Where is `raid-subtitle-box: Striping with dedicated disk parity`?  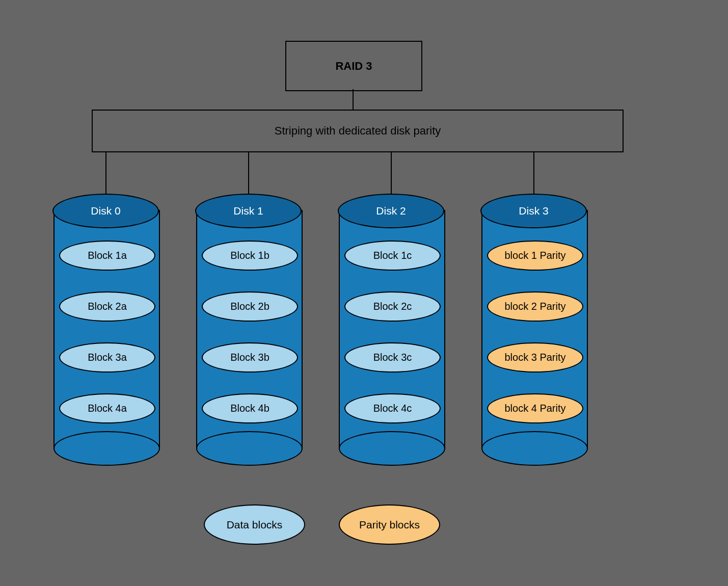
raid-subtitle-box: Striping with dedicated disk parity is located at coordinates (358, 131).